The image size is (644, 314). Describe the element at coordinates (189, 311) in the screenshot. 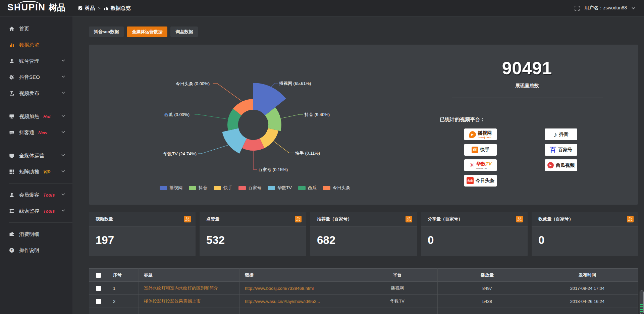

I see `video-title-link` at that location.